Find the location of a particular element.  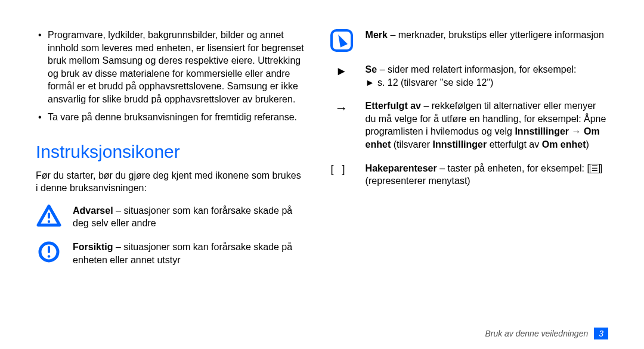

followed-bold4: Om enhet is located at coordinates (564, 144).